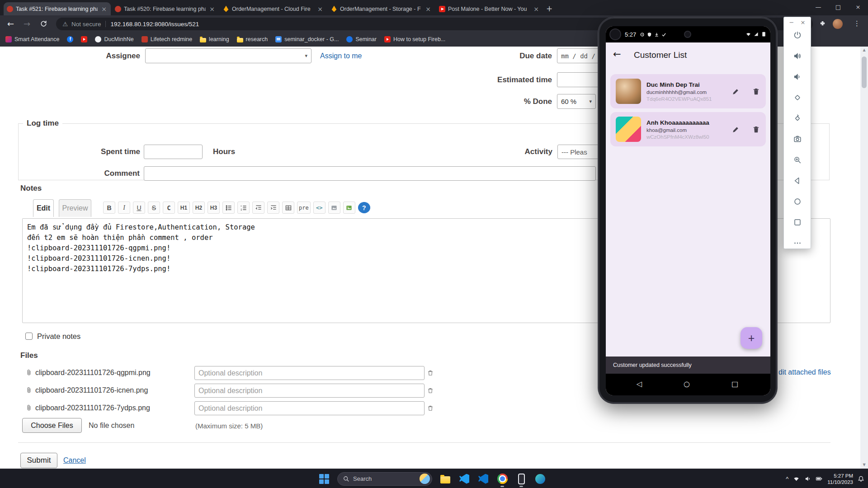 Image resolution: width=868 pixels, height=488 pixels. Describe the element at coordinates (840, 479) in the screenshot. I see `taskbar-clock: 5:27 PM 11/10/2023` at that location.